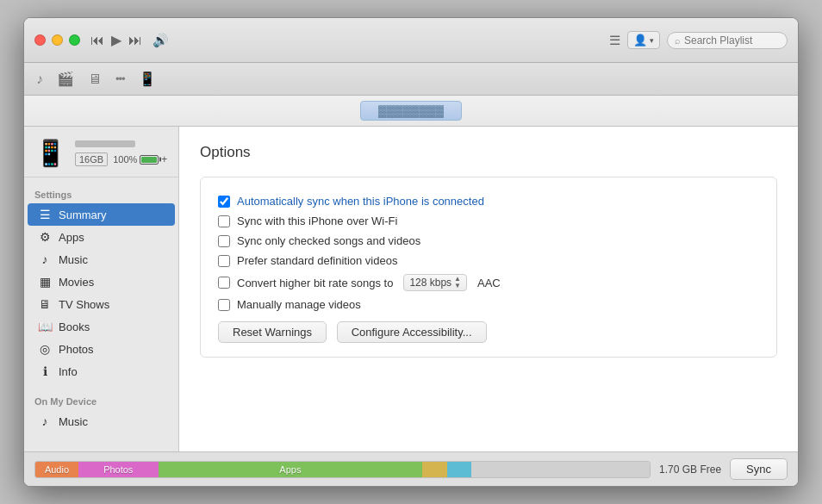 Image resolution: width=822 pixels, height=504 pixels. Describe the element at coordinates (72, 238) in the screenshot. I see `sidebar-item-label-apps: Apps` at that location.